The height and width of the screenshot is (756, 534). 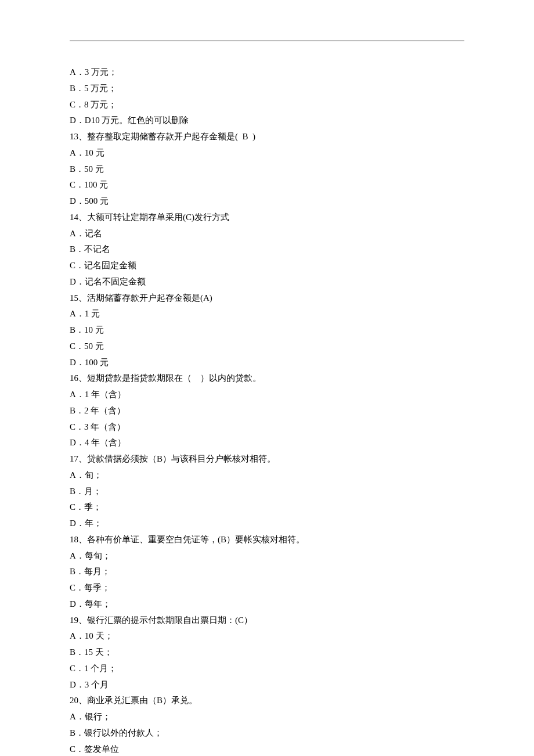 I want to click on text-line: C．50 元, so click(x=267, y=347).